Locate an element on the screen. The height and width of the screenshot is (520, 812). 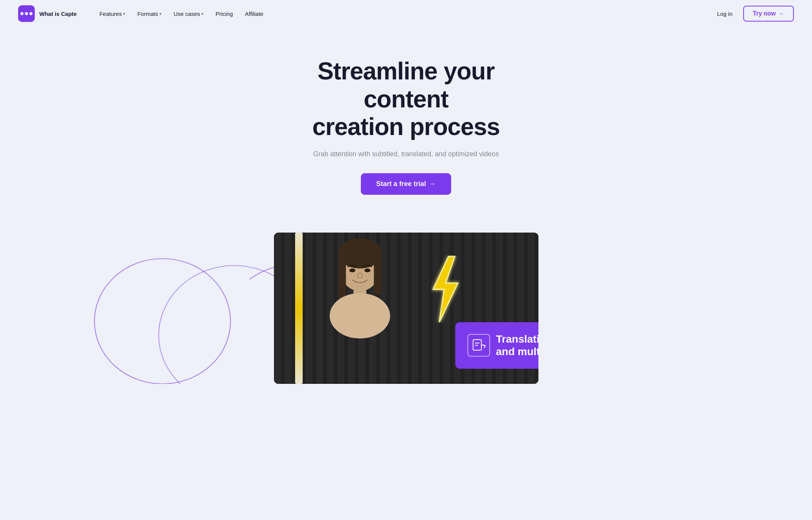
try-now-button: Try now → is located at coordinates (769, 14).